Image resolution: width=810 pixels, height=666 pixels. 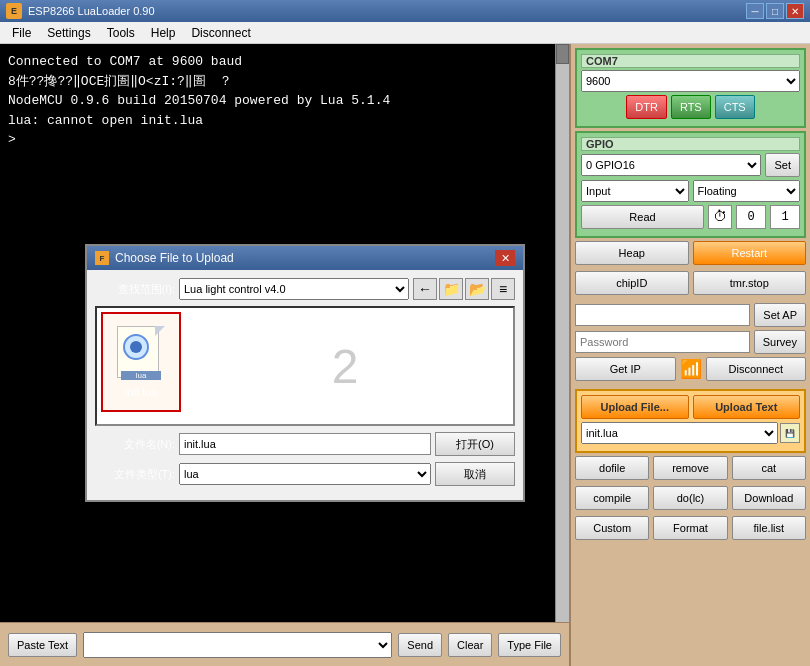 I want to click on paste-text-button: Paste Text, so click(x=42, y=645).